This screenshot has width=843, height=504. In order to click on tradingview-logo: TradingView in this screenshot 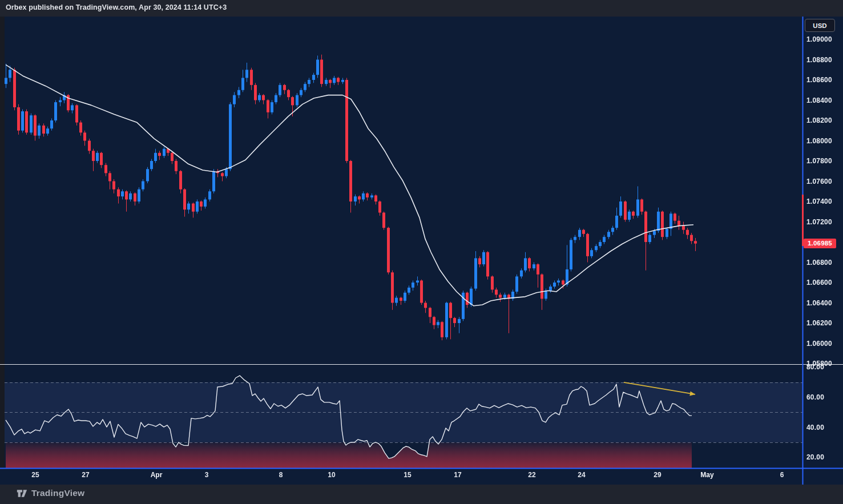, I will do `click(50, 493)`.